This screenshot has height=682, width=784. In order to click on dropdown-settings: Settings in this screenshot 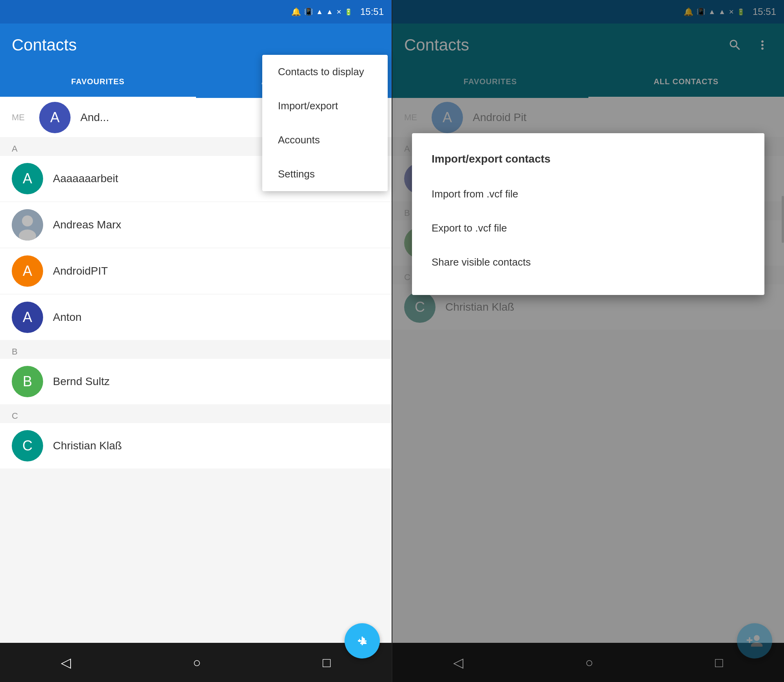, I will do `click(325, 174)`.